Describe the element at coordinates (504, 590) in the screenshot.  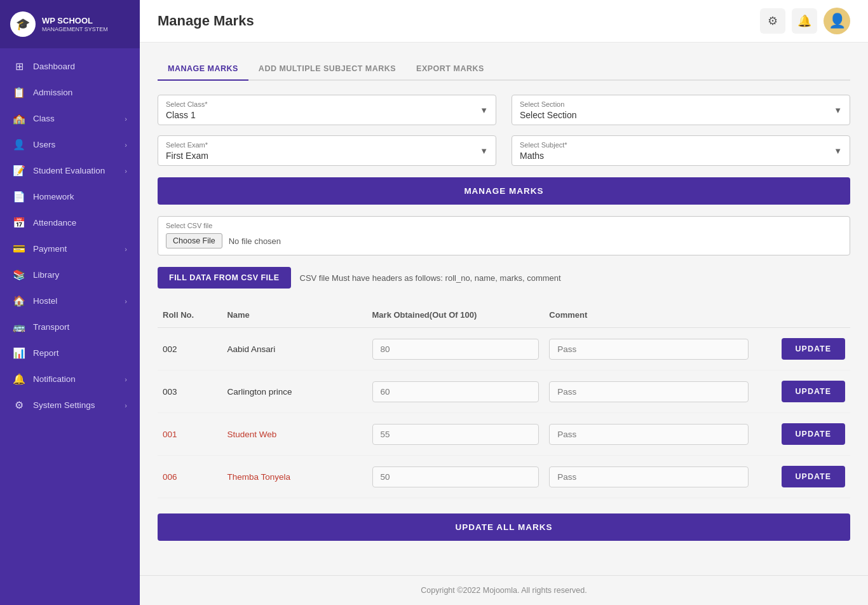
I see `footer: Copyright ©2022 Mojoomla. All rights res…` at that location.